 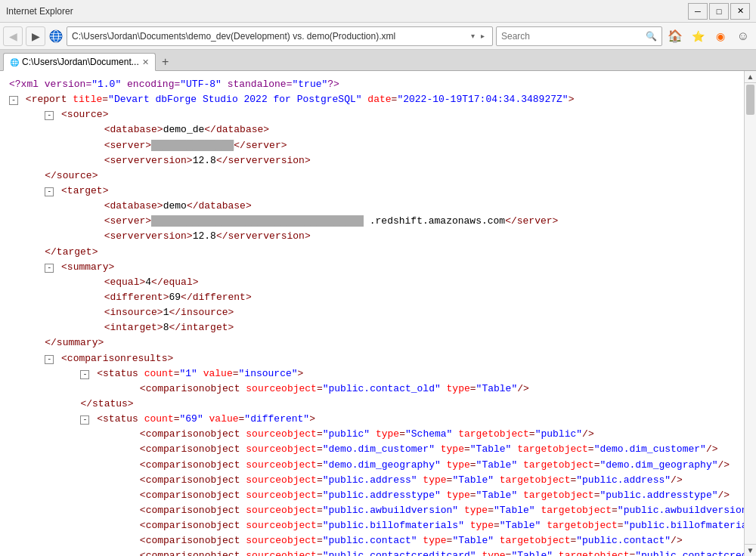 I want to click on collapse-report: -, so click(x=14, y=100).